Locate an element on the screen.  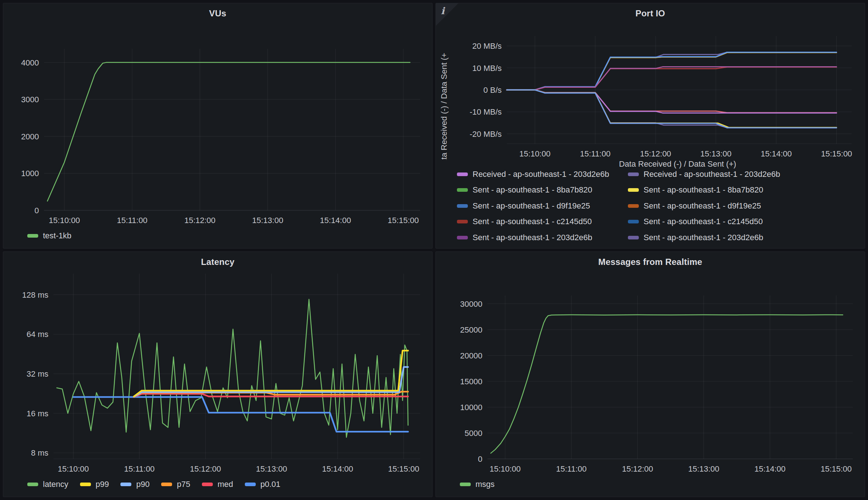
legend-label: msgs is located at coordinates (485, 484).